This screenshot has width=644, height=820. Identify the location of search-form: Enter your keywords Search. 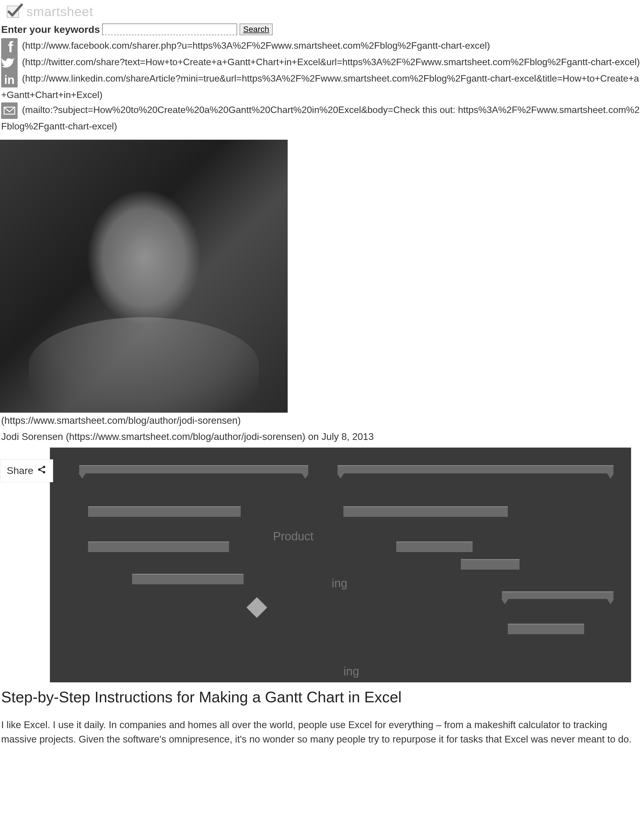
(322, 31).